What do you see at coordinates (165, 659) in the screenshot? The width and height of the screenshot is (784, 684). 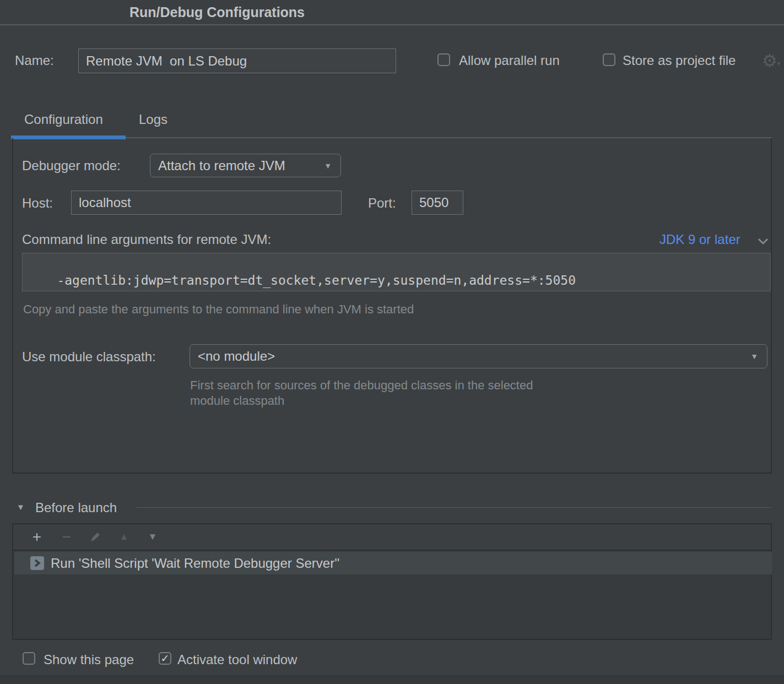 I see `checkmark-icon: ✓` at bounding box center [165, 659].